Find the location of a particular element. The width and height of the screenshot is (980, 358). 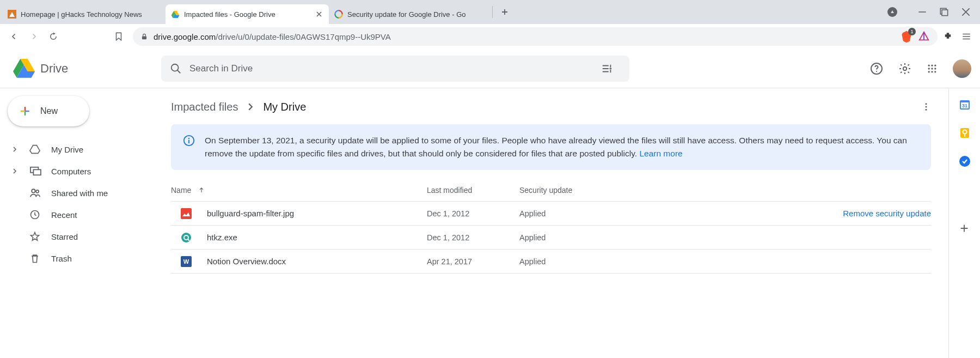

extensions-area is located at coordinates (959, 37).